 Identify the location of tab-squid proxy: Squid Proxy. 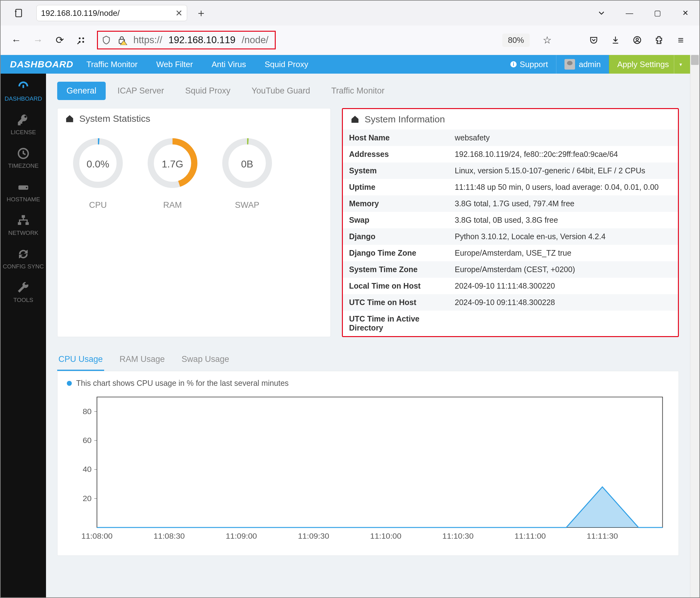
(208, 91).